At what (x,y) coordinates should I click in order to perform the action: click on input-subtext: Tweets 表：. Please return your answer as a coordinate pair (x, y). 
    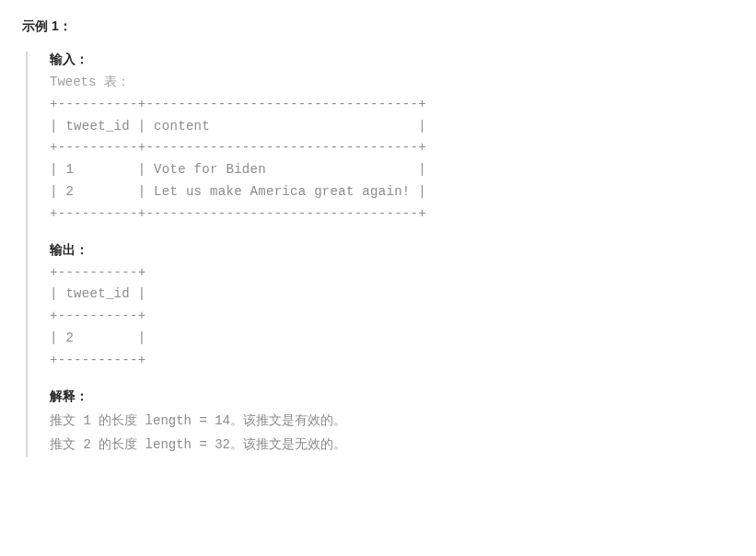
    Looking at the image, I should click on (392, 83).